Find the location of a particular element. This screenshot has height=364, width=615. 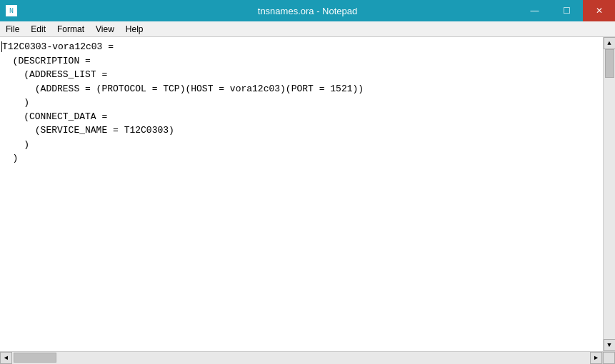

menu-help: Help is located at coordinates (134, 29).